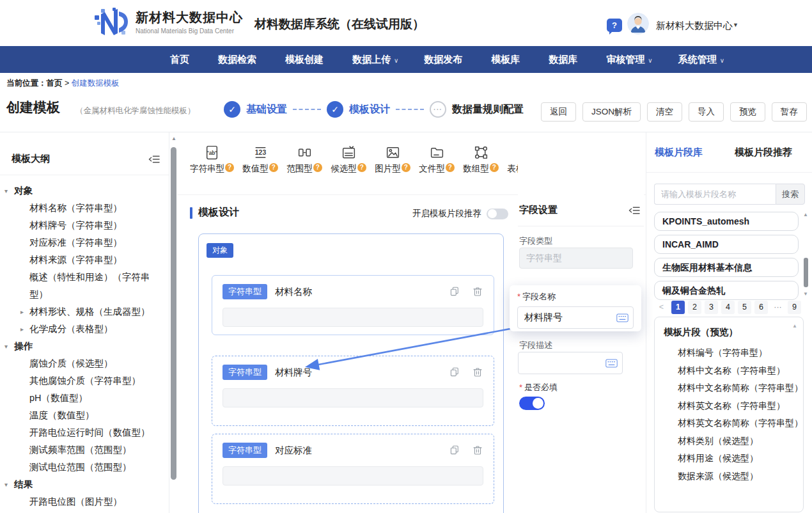  I want to click on outline-tree-item: ▸材料形状、规格（生成器型）, so click(82, 312).